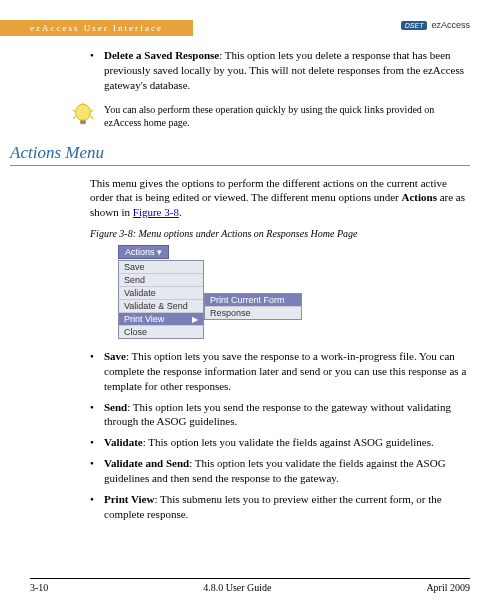 The image size is (500, 611). Describe the element at coordinates (253, 300) in the screenshot. I see `submenu-item-print-current: Print Current Form` at that location.